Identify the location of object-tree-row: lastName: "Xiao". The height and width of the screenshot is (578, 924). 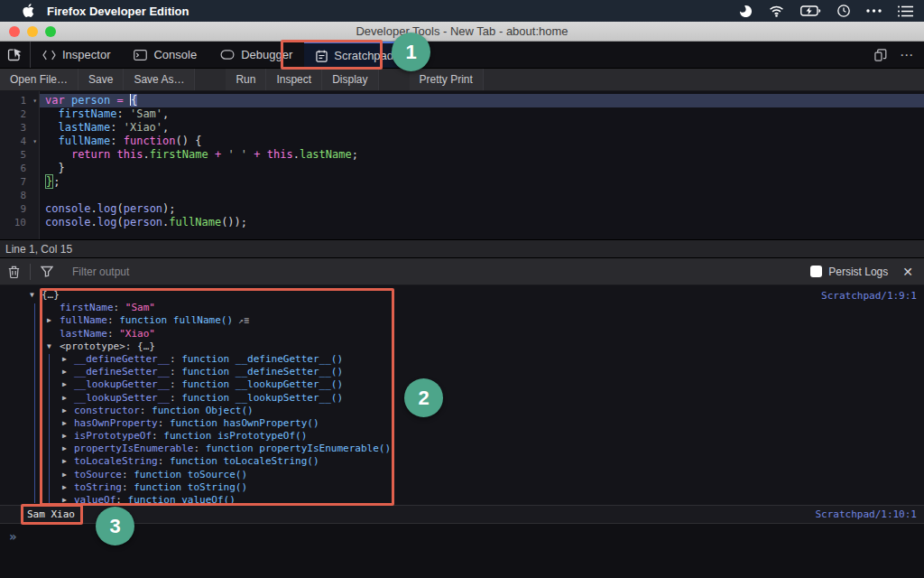
(462, 334).